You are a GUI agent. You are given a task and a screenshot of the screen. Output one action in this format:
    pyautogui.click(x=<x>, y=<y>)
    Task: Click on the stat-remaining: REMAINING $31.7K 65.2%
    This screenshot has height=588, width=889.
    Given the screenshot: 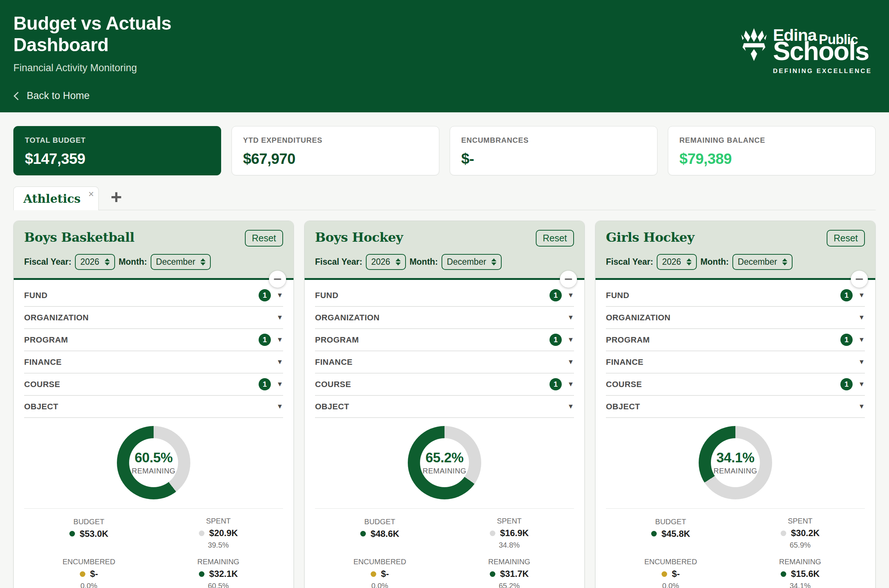 What is the action you would take?
    pyautogui.click(x=509, y=573)
    